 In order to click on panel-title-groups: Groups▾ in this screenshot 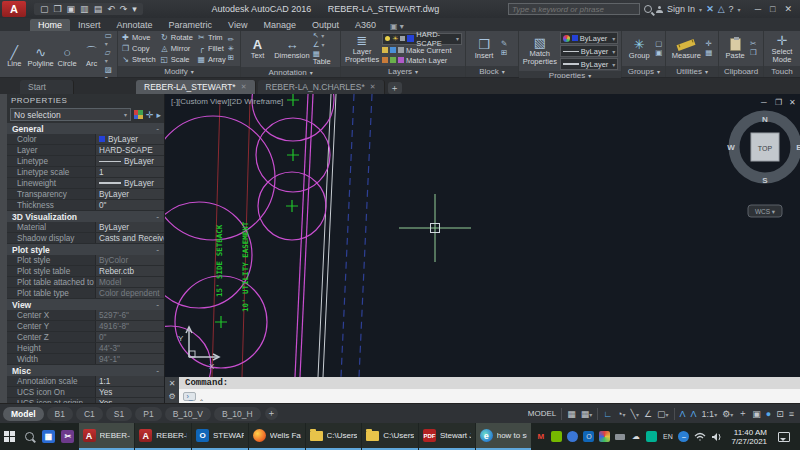, I will do `click(644, 72)`.